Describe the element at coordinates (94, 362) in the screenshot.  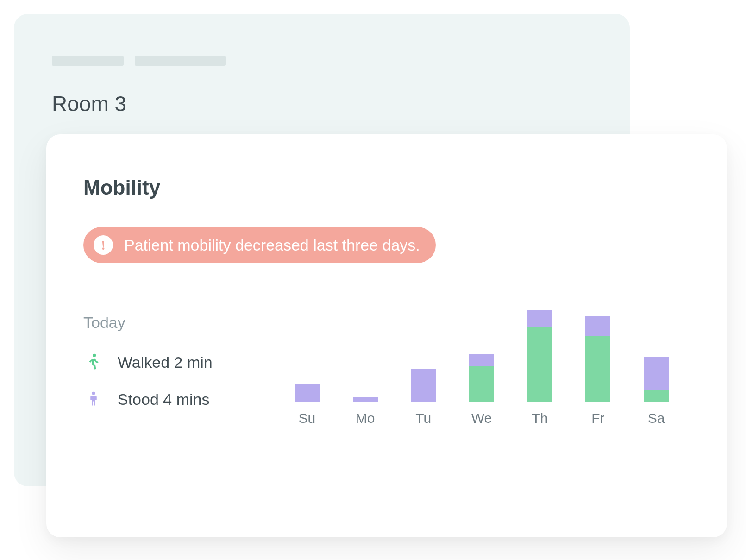
I see `walking-person-icon` at that location.